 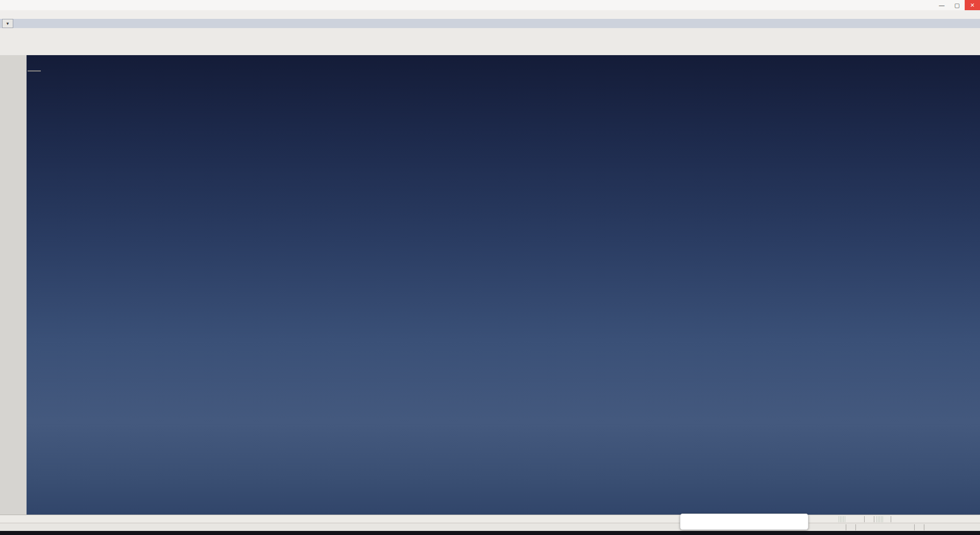 What do you see at coordinates (744, 522) in the screenshot?
I see `ime-toolbar` at bounding box center [744, 522].